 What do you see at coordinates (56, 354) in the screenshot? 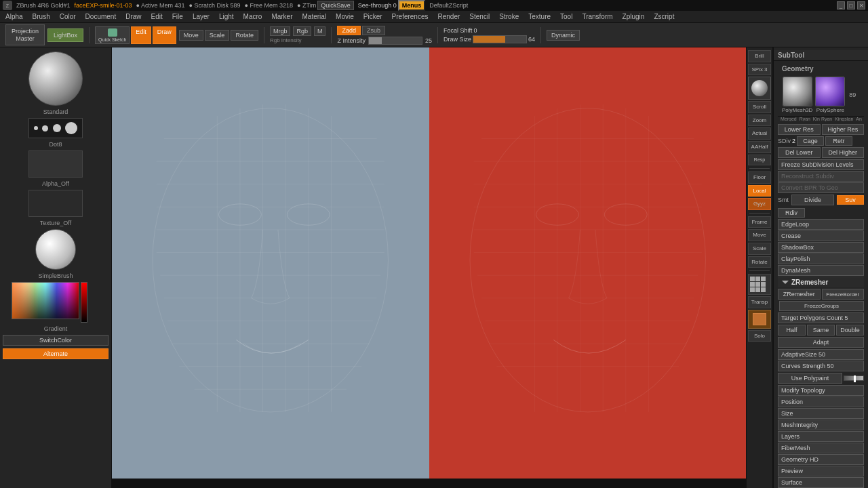
I see `alternate-button: Alternate` at bounding box center [56, 354].